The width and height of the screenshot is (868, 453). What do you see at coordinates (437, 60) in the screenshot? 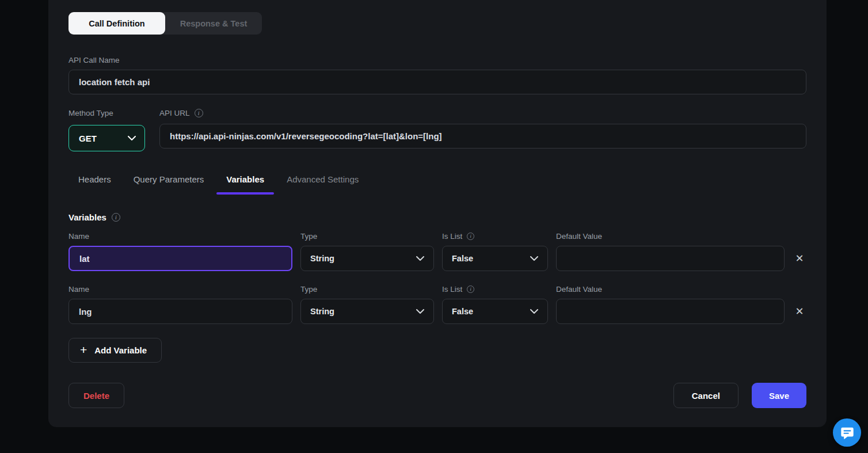
I see `api-call-name-label: API Call Name` at bounding box center [437, 60].